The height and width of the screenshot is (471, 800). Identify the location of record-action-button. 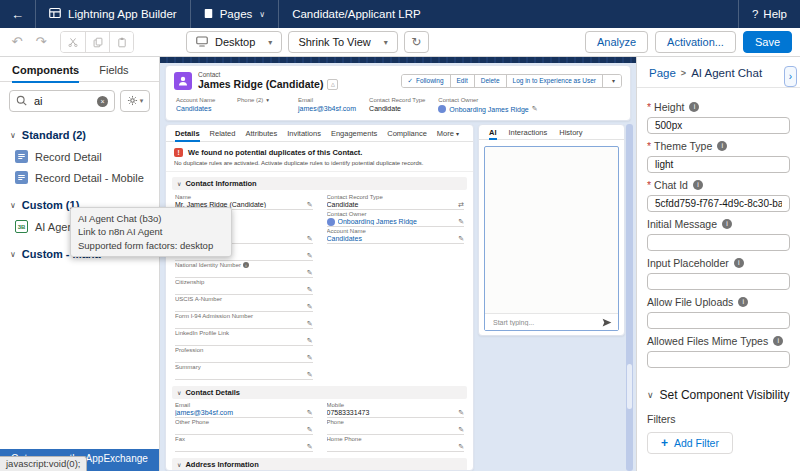
(612, 81).